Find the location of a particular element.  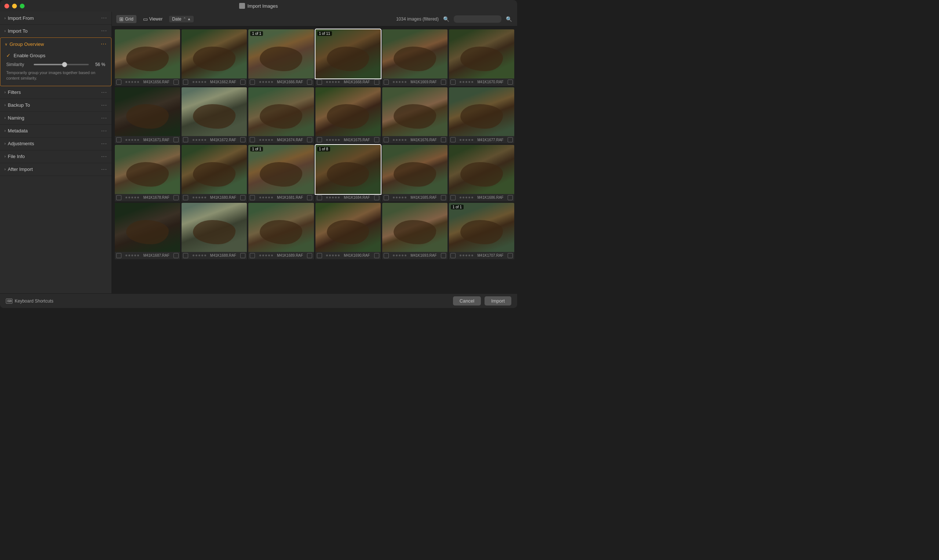

image-cell: M41K1680.RAF is located at coordinates (214, 173).